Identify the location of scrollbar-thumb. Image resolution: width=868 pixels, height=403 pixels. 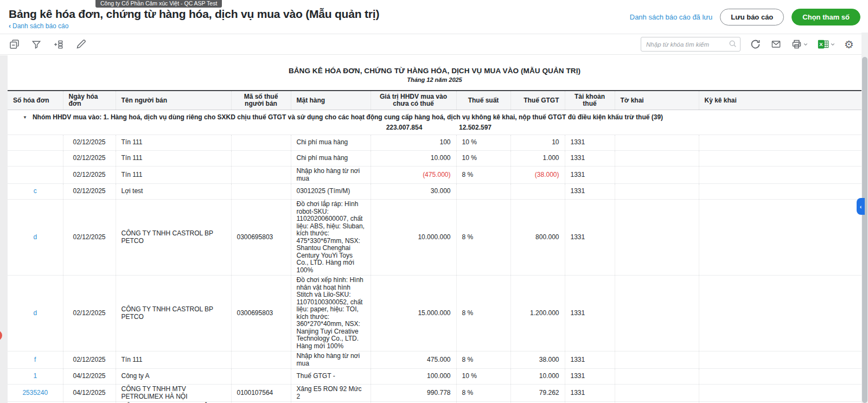
(865, 230).